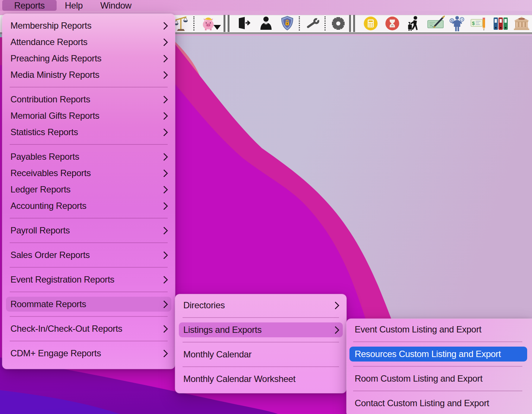 The width and height of the screenshot is (532, 414). Describe the element at coordinates (89, 42) in the screenshot. I see `menu-item-attendance-reports: Attendance Reports` at that location.